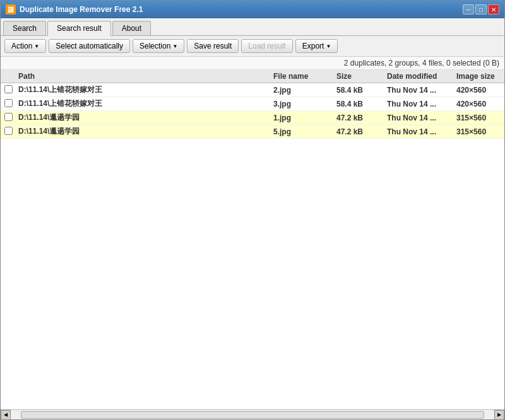 The width and height of the screenshot is (505, 420). I want to click on close-button: ✕, so click(494, 9).